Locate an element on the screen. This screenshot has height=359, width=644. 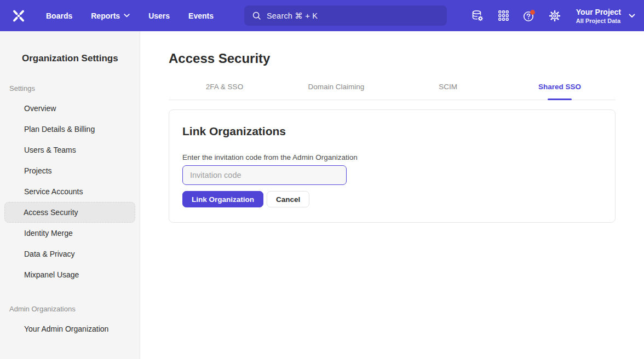
notification-dot is located at coordinates (532, 12).